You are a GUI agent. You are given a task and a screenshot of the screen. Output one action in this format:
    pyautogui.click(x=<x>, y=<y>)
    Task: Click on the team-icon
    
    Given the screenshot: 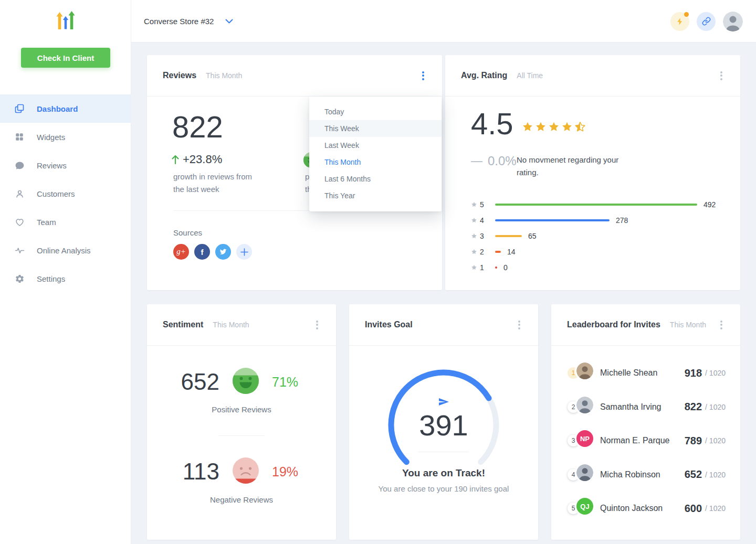 What is the action you would take?
    pyautogui.click(x=19, y=222)
    